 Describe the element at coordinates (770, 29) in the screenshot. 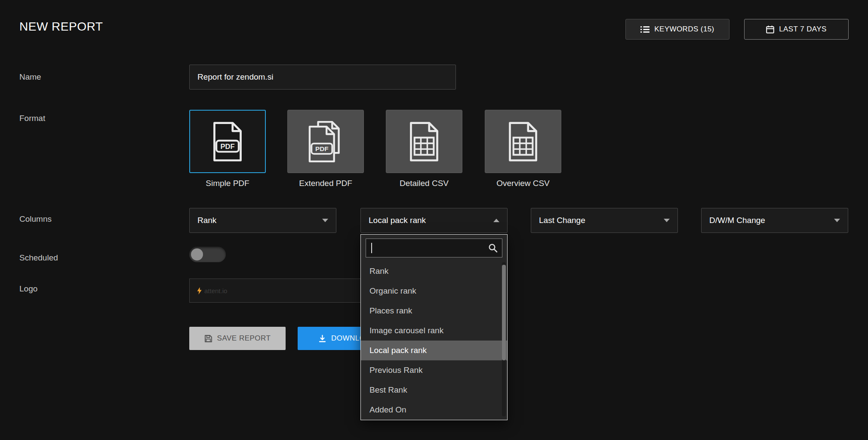

I see `calendar-icon` at that location.